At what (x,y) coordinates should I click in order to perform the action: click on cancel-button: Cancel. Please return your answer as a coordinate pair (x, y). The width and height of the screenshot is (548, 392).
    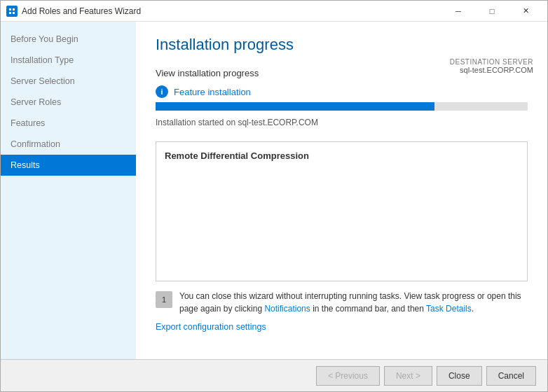
    Looking at the image, I should click on (512, 376).